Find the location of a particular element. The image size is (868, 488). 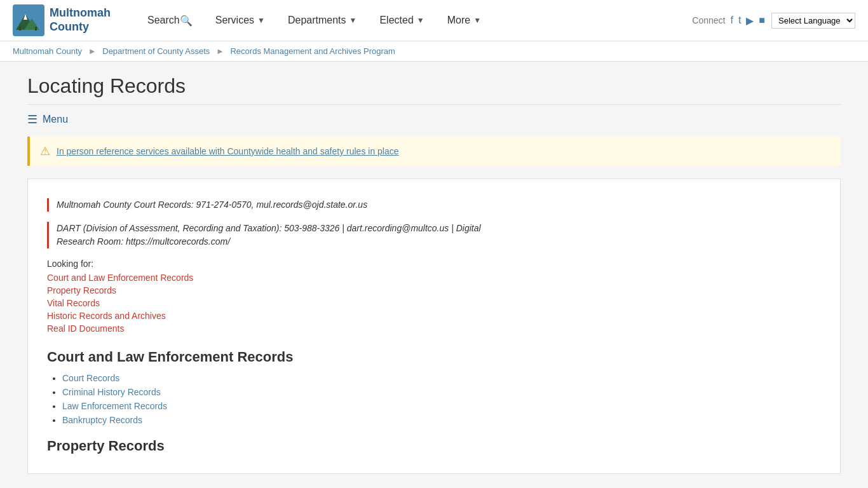

list-item: Vital Records is located at coordinates (434, 303).